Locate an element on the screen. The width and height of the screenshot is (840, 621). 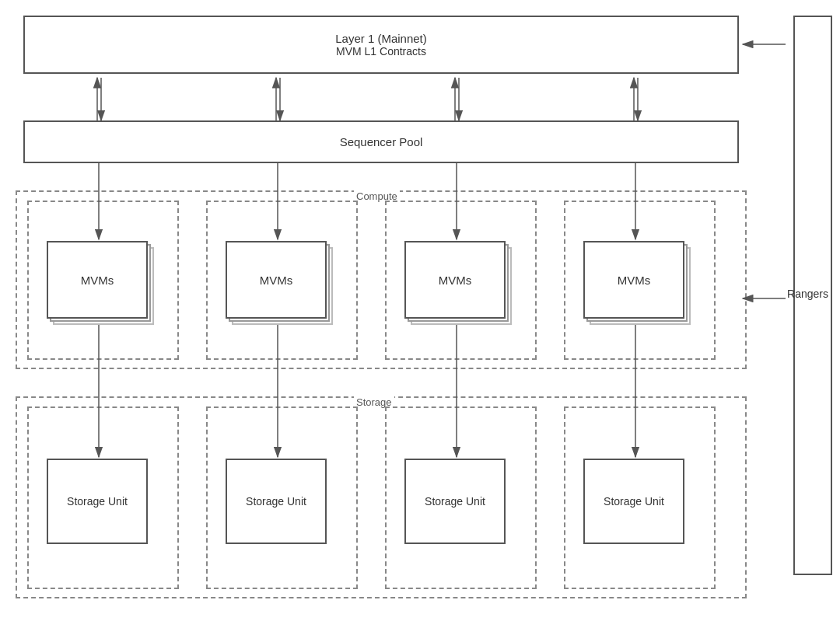
layer1-line1: Layer 1 (Mainnet) is located at coordinates (381, 39).